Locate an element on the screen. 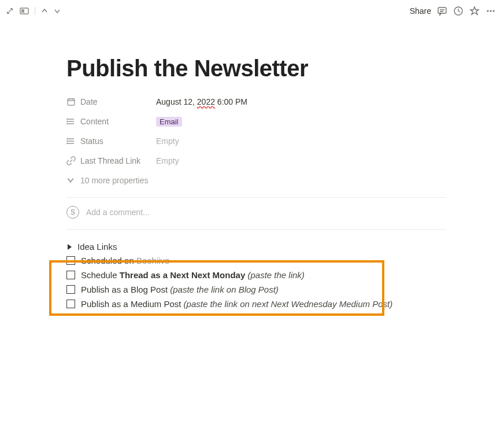 This screenshot has width=504, height=443. toggle-idea-links: Idea Links is located at coordinates (257, 246).